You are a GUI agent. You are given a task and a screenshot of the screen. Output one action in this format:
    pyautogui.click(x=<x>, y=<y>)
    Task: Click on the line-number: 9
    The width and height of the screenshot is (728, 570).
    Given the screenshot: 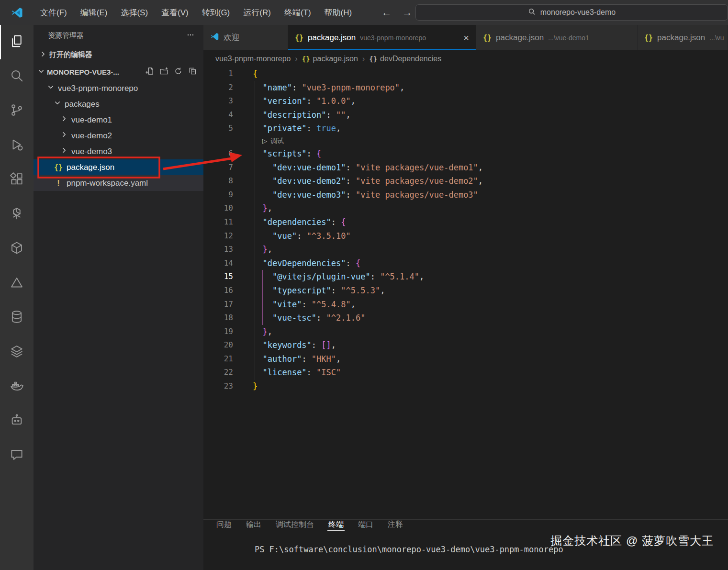 What is the action you would take?
    pyautogui.click(x=218, y=195)
    